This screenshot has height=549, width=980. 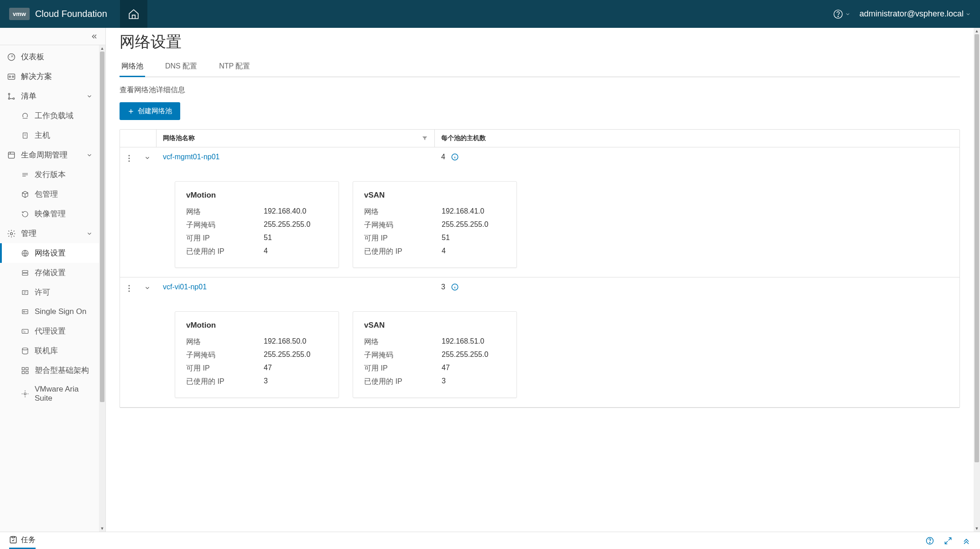 I want to click on card-title: vSAN, so click(x=435, y=195).